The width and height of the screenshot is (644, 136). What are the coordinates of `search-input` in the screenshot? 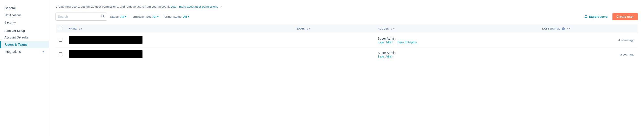 It's located at (79, 16).